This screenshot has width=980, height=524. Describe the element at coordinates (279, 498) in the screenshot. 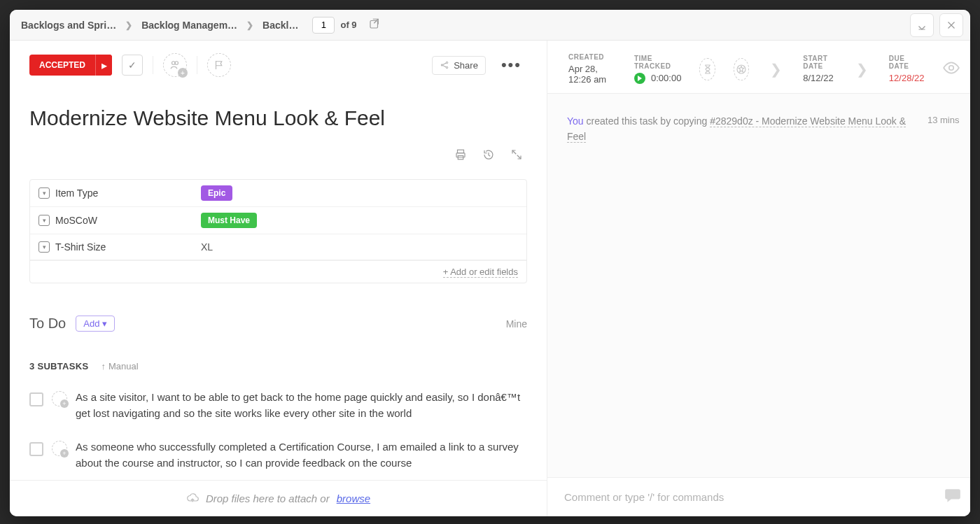

I see `attachment-dropzone: Drop files here to attach or browse` at that location.